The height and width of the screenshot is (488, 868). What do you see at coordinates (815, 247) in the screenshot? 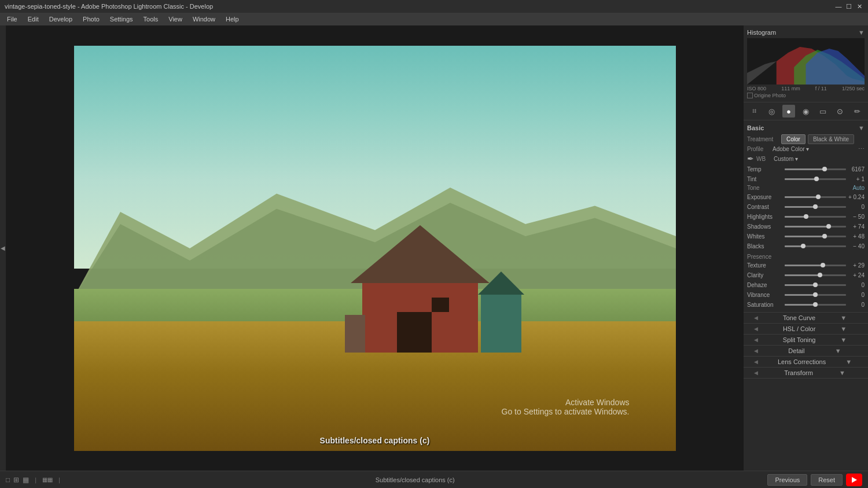
I see `blacks-slider` at bounding box center [815, 247].